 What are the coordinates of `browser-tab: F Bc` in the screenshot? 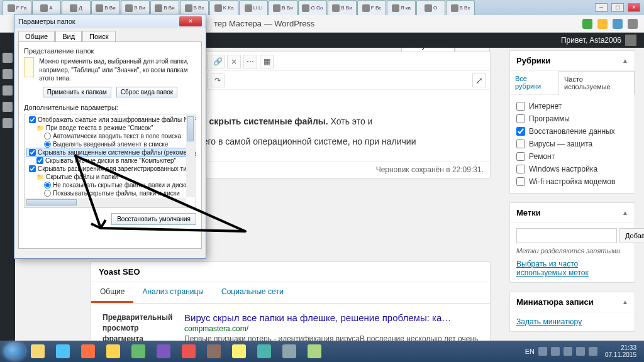 It's located at (372, 8).